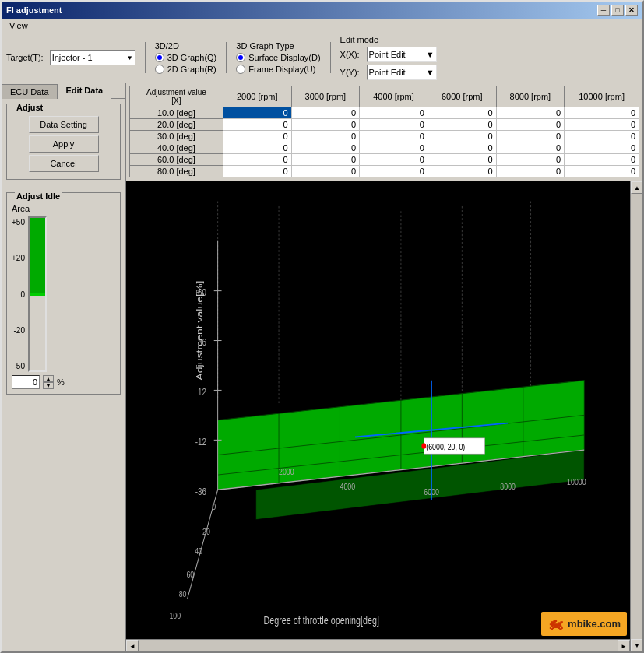 The image size is (644, 653). I want to click on cell-2-3: 0, so click(462, 137).